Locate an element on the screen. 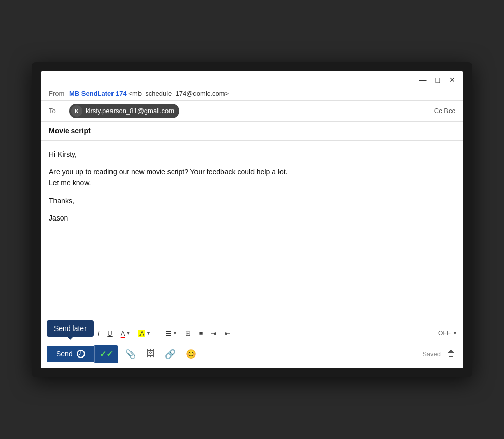 Image resolution: width=504 pixels, height=439 pixels. to-chip: K kirsty.pearson_81@gmail.com is located at coordinates (124, 111).